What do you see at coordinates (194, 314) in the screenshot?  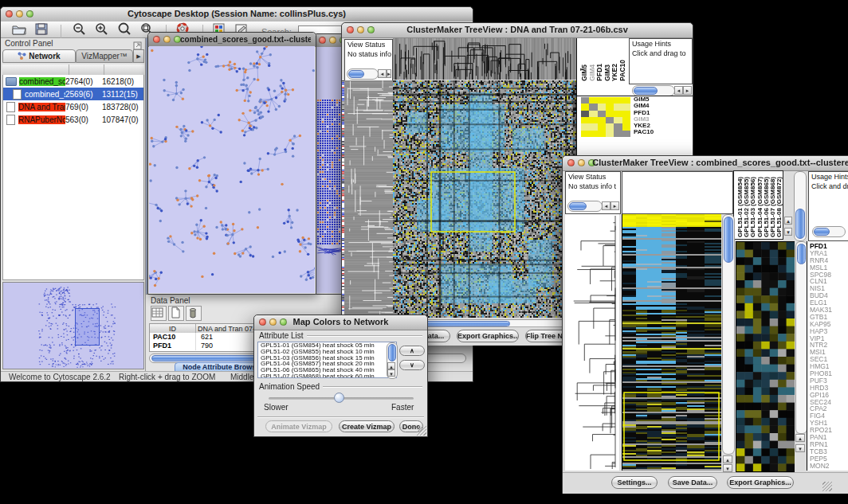 I see `delete-attribute-icon` at bounding box center [194, 314].